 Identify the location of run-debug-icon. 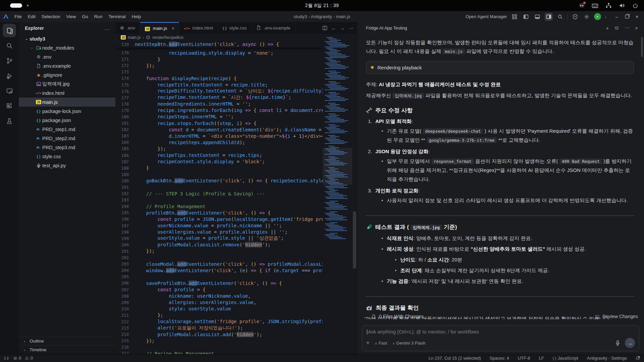
(9, 76).